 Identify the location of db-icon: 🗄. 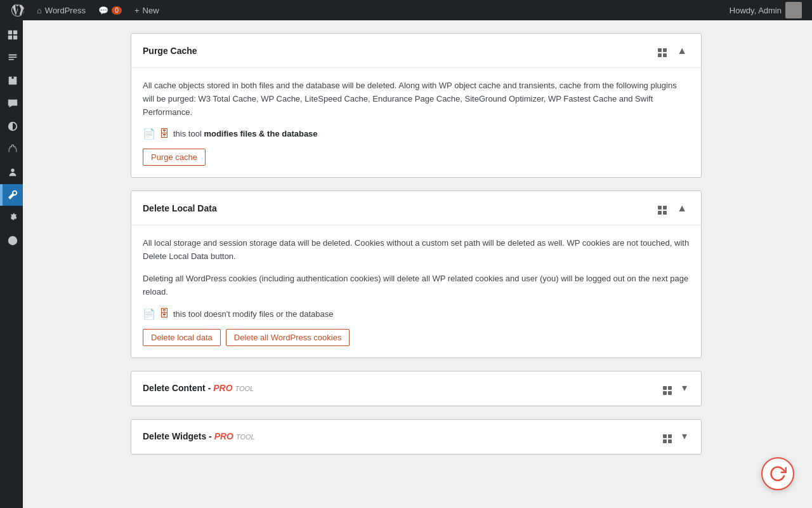
(164, 134).